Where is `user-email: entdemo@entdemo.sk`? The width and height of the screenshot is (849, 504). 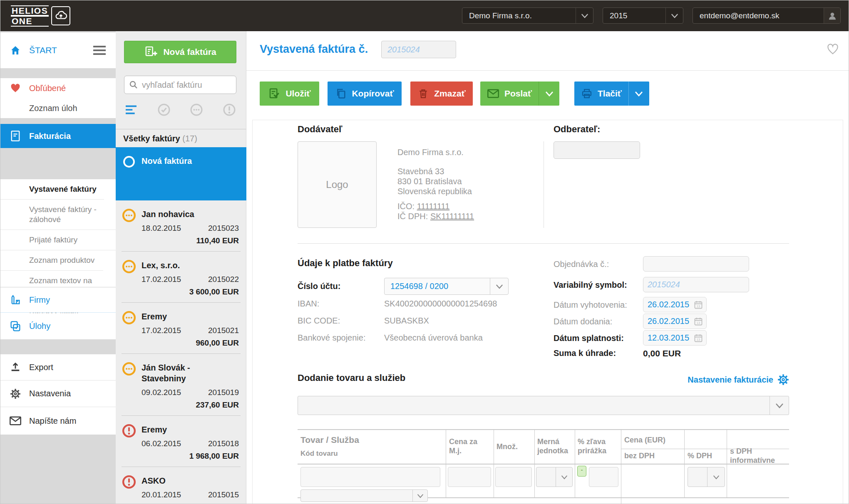
user-email: entdemo@entdemo.sk is located at coordinates (739, 16).